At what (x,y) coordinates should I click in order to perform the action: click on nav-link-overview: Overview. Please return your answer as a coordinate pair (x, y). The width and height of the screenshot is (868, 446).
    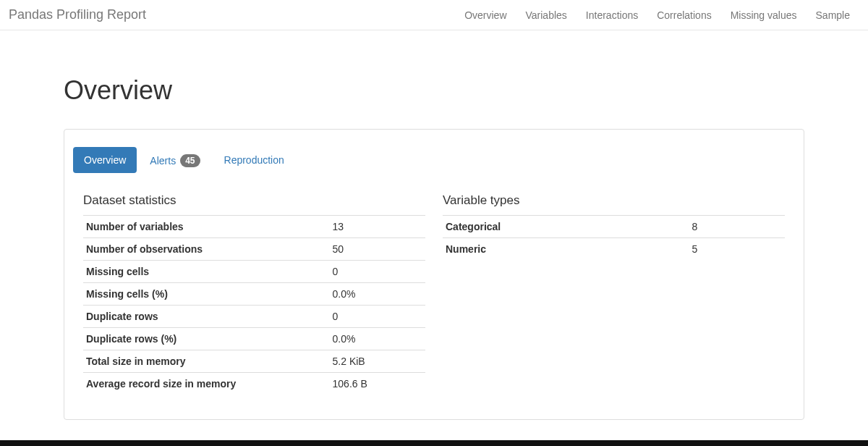
    Looking at the image, I should click on (485, 15).